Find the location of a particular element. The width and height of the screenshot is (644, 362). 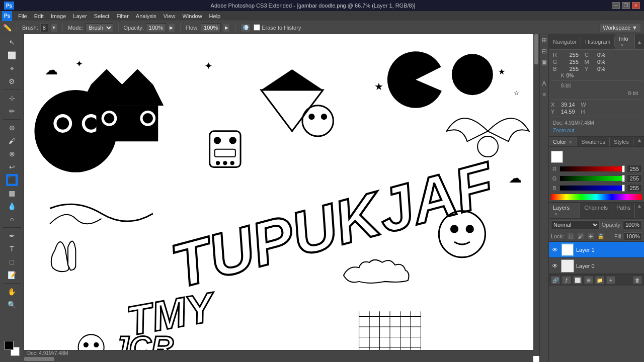

notes-tool: 📝 is located at coordinates (12, 275).